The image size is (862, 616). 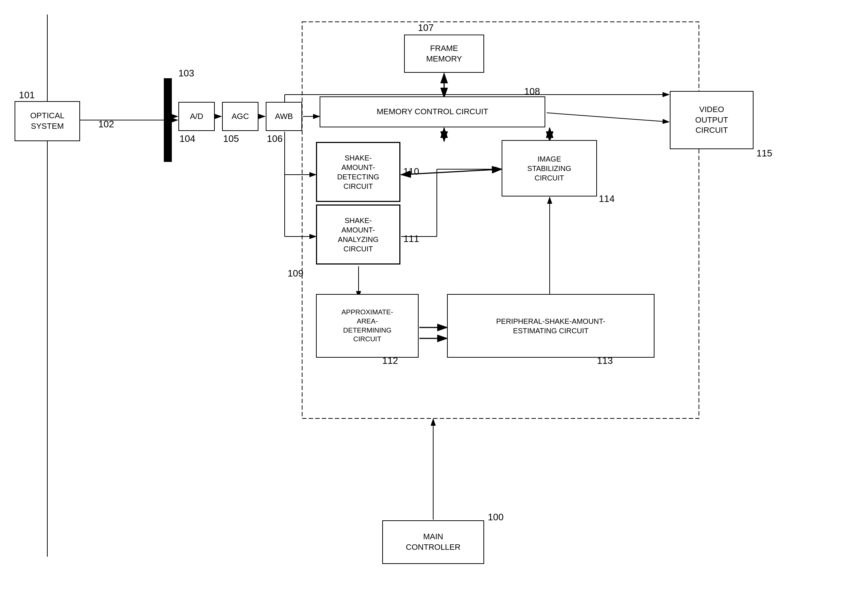 What do you see at coordinates (426, 28) in the screenshot?
I see `svg-text: 107` at bounding box center [426, 28].